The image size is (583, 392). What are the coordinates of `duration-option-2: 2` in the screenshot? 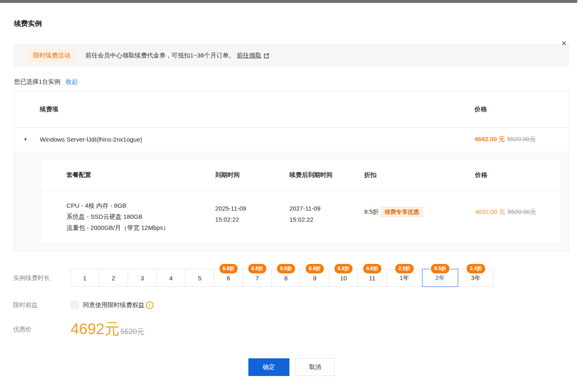 It's located at (113, 278).